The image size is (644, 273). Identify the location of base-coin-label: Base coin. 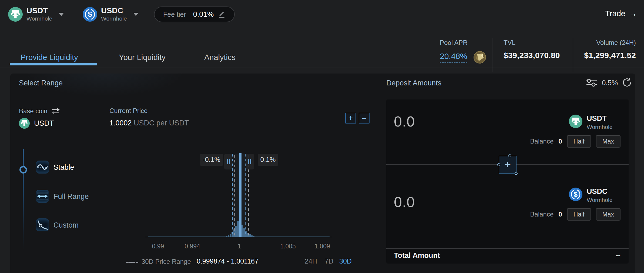
(33, 111).